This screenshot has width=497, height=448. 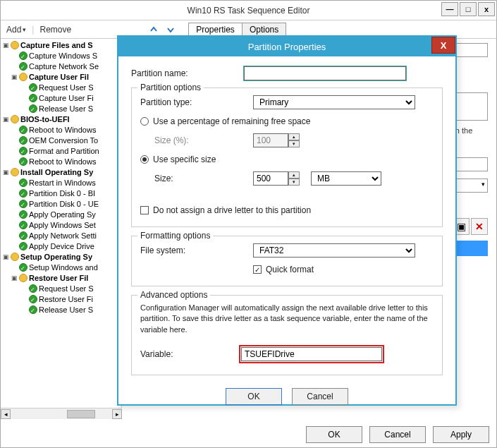 I want to click on scroll-left-arrow: ◂, so click(x=6, y=414).